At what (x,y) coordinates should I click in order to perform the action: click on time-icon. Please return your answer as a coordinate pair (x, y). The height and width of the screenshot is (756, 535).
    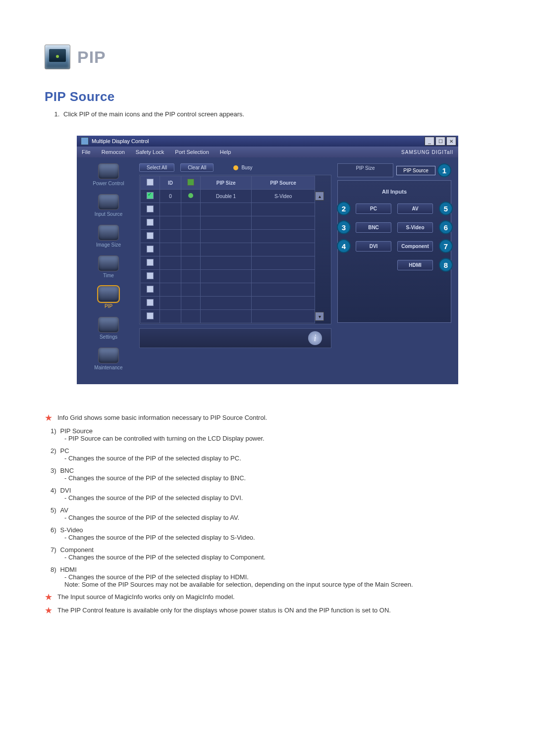
    Looking at the image, I should click on (108, 263).